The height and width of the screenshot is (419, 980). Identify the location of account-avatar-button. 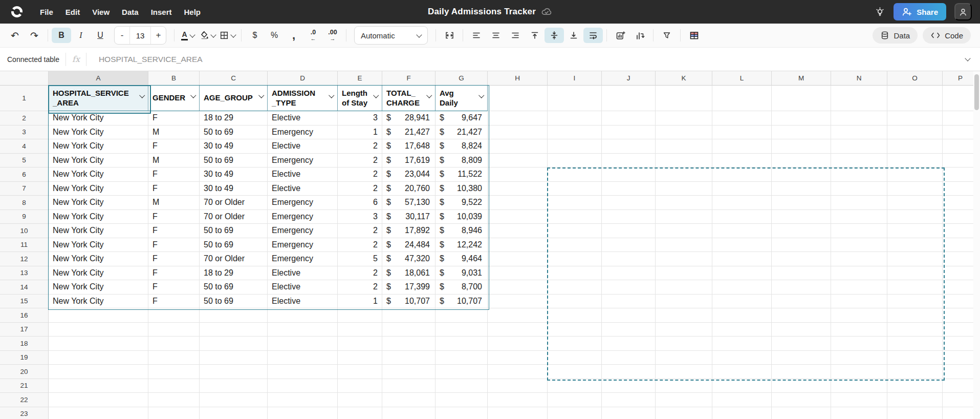
(963, 12).